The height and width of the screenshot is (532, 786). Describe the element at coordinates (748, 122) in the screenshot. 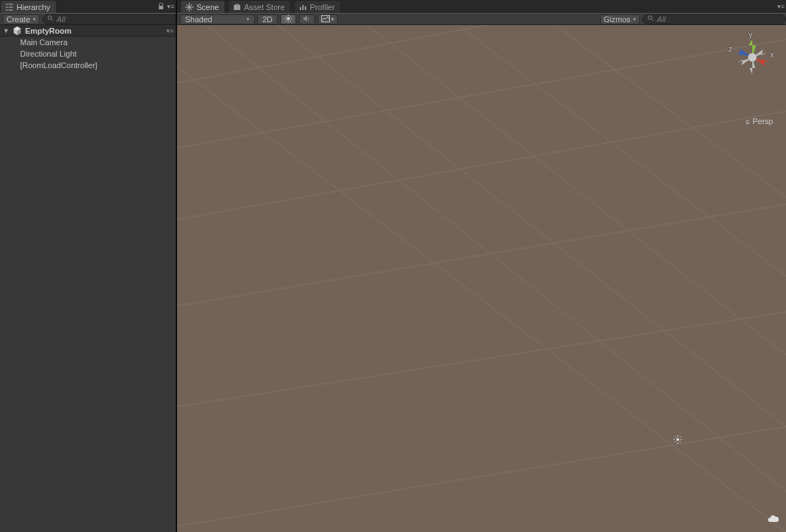

I see `projection-icon: ≤` at that location.